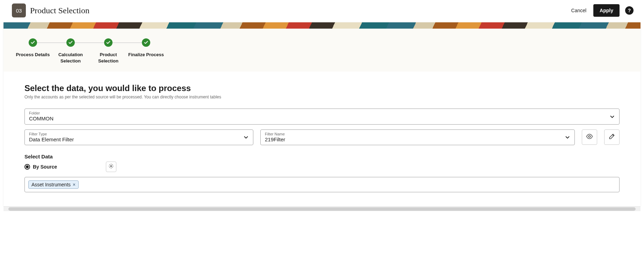 The width and height of the screenshot is (644, 253). Describe the element at coordinates (27, 167) in the screenshot. I see `radio-icon` at that location.